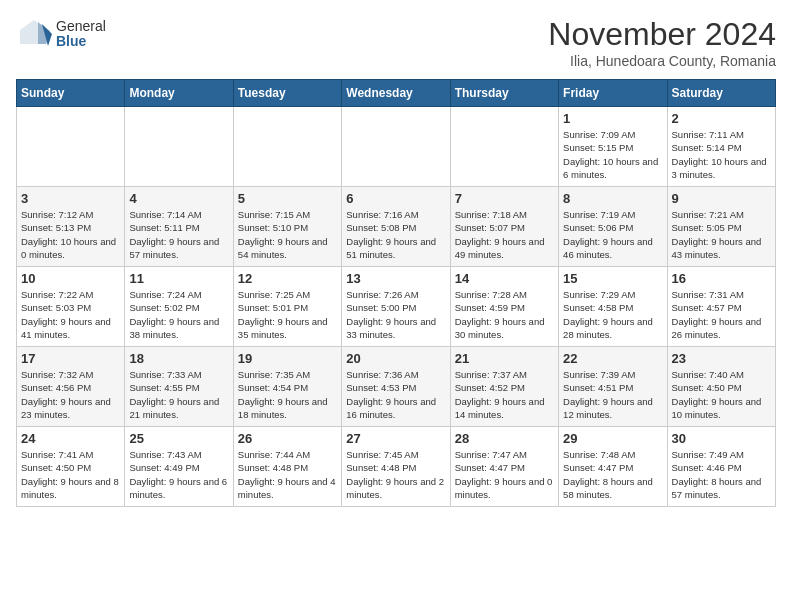  What do you see at coordinates (287, 307) in the screenshot?
I see `calendar-cell: 12Sunrise: 7:25 AM Sunset: 5:01 PM Dayli…` at bounding box center [287, 307].